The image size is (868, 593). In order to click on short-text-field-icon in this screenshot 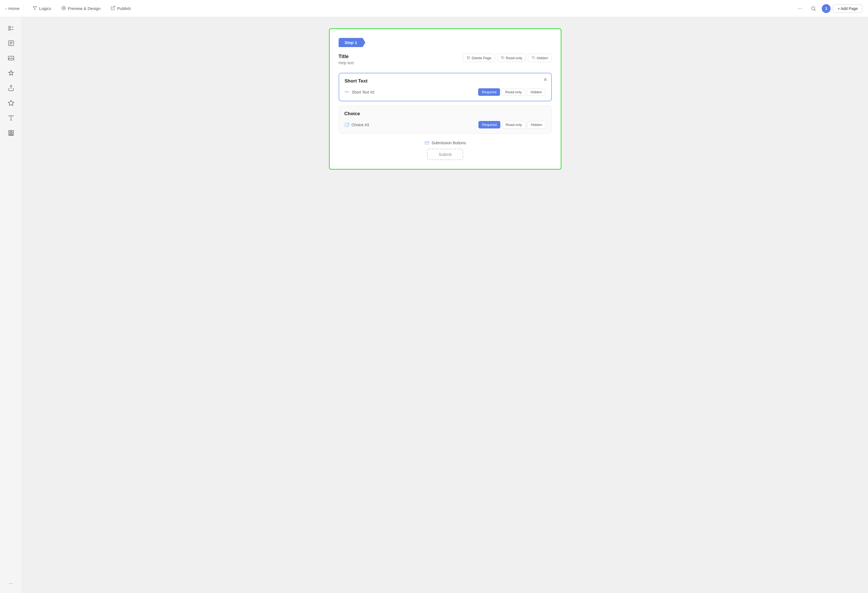, I will do `click(347, 92)`.